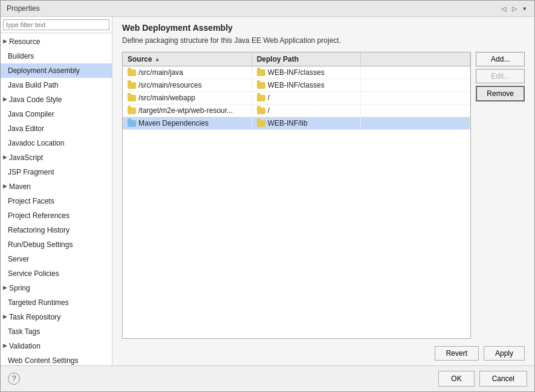  Describe the element at coordinates (56, 230) in the screenshot. I see `sidebar-item-refactoring-history: Refactoring History` at that location.